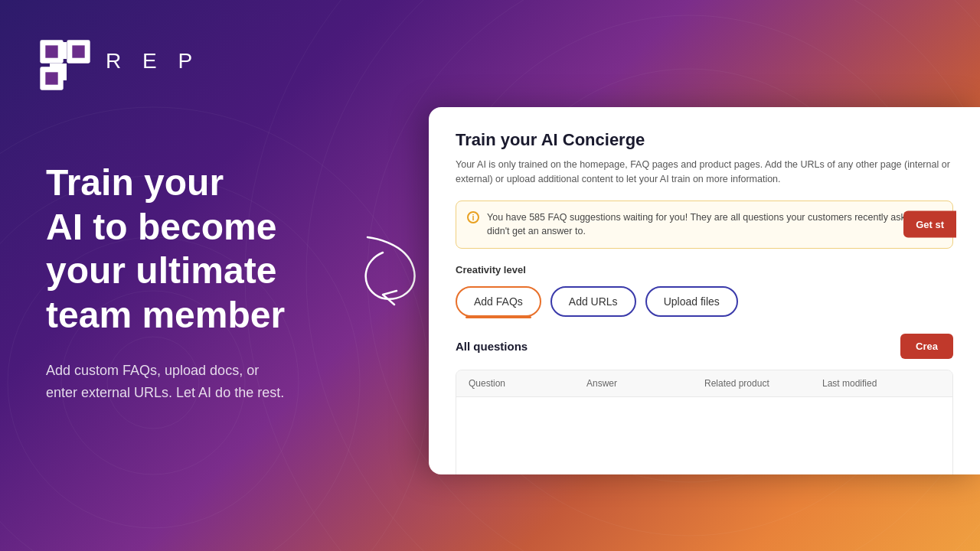  I want to click on tab-add-urls: Add URLs, so click(593, 302).